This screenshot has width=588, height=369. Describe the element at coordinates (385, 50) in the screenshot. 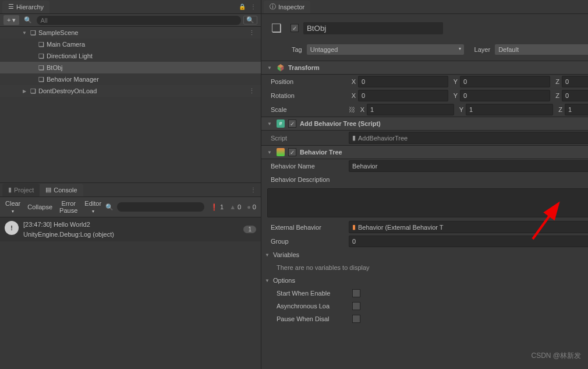

I see `tag-dropdown: Untagged` at that location.